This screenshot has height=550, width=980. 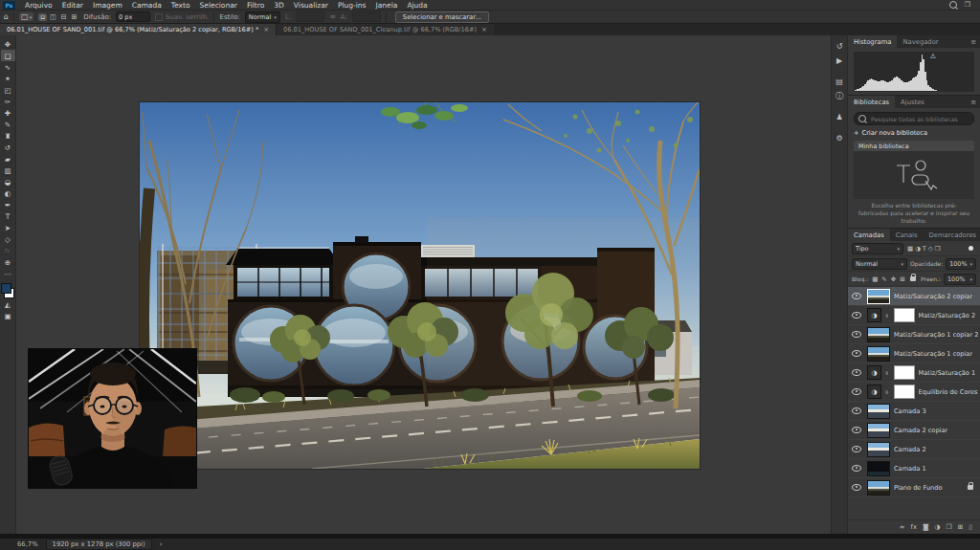 I want to click on tab-canais: Canais, so click(x=907, y=235).